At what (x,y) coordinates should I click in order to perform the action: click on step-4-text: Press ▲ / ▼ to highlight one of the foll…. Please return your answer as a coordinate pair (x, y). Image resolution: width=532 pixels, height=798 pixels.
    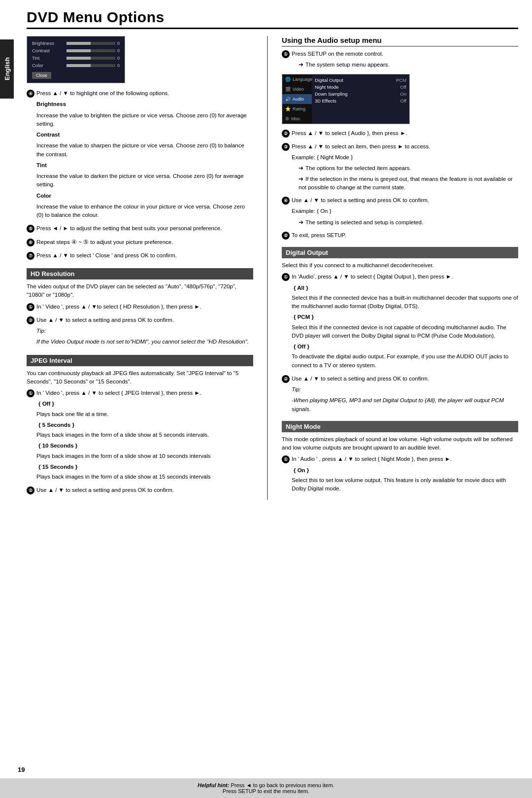
    Looking at the image, I should click on (145, 94).